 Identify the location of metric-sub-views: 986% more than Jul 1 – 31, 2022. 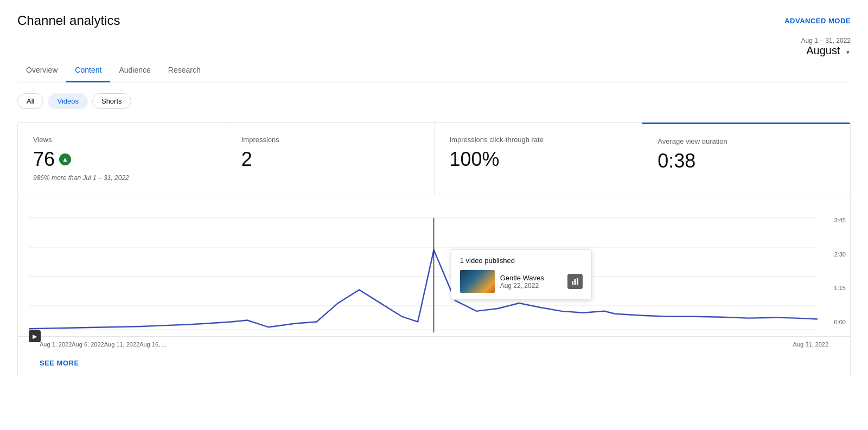
(122, 178).